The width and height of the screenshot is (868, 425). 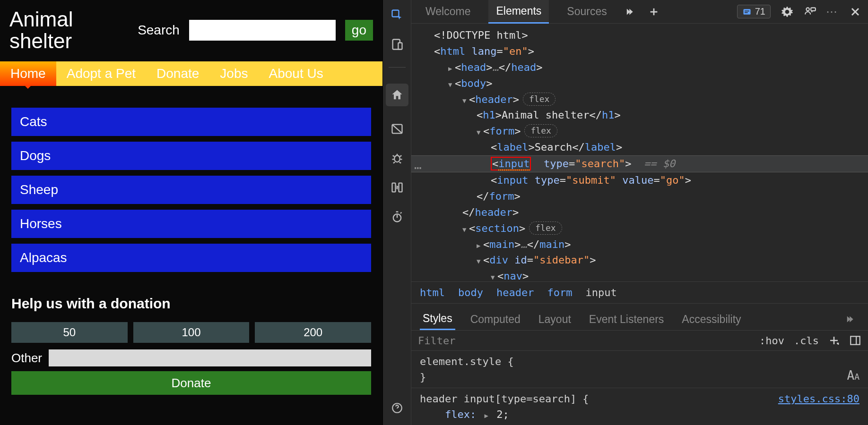 I want to click on dom-line: <h1>Animal shelter</h1>, so click(x=640, y=115).